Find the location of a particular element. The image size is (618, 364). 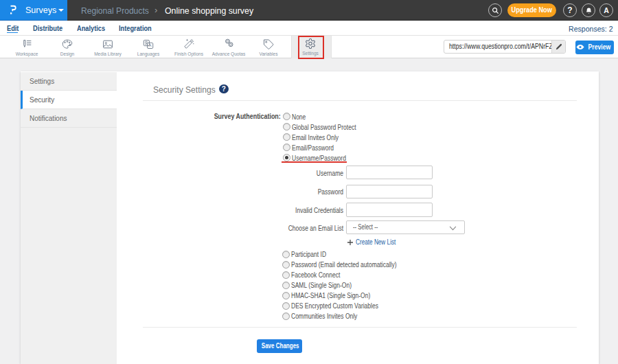

svg-text: A is located at coordinates (150, 45).